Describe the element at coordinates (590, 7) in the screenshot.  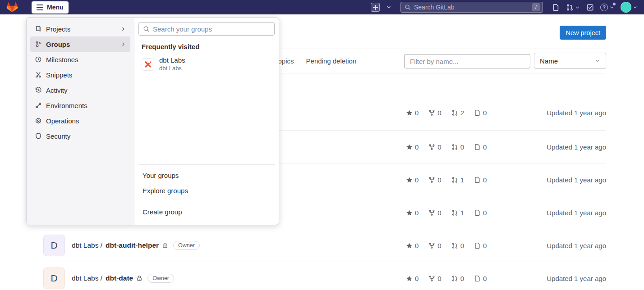
I see `todos-icon` at that location.